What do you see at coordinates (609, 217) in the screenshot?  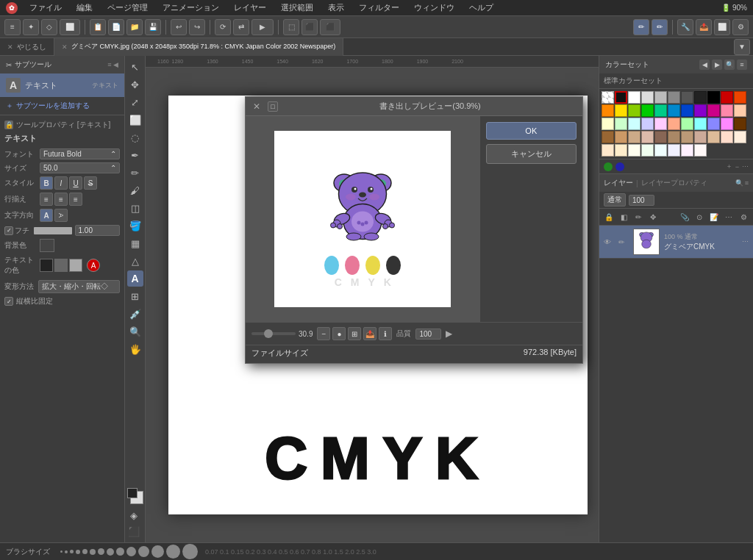 I see `layer-lock-btn: 🔒` at bounding box center [609, 217].